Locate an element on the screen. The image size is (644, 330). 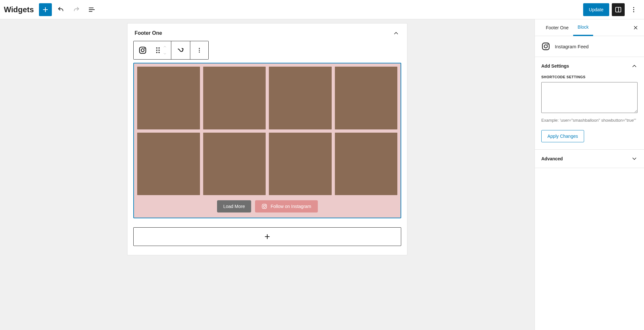
list-view-button is located at coordinates (92, 10).